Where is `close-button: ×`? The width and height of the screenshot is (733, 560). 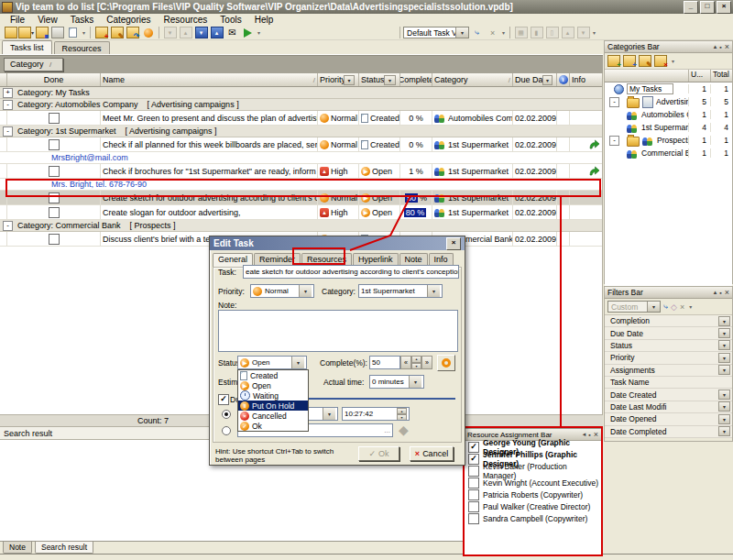
close-button: × is located at coordinates (724, 7).